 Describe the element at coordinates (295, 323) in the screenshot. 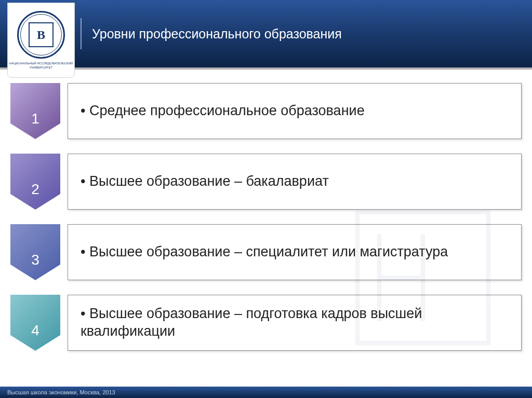

I see `item-box: • Высшее образование – подготовка кадров…` at that location.